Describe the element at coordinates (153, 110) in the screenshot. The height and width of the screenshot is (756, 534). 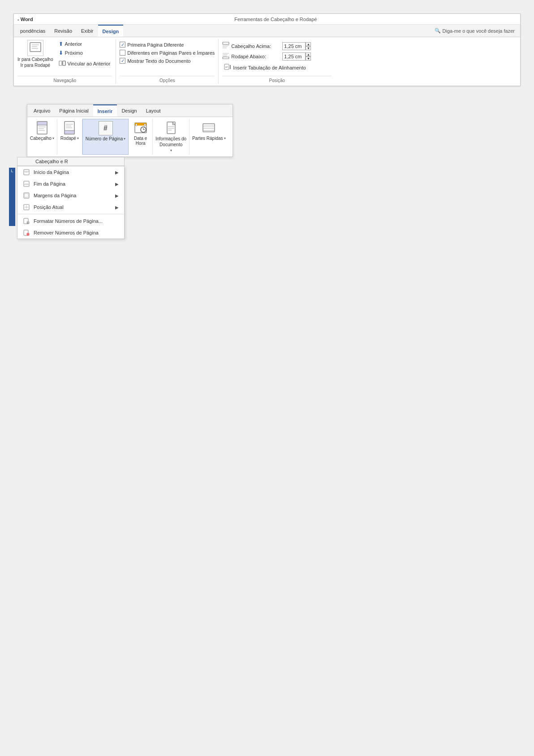
I see `tab-layout: Layout` at that location.